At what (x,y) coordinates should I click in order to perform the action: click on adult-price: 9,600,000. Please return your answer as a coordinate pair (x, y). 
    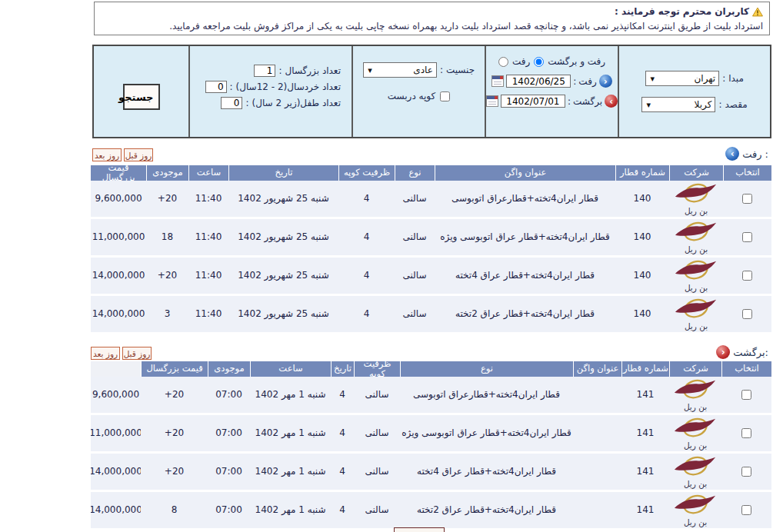
    Looking at the image, I should click on (115, 395).